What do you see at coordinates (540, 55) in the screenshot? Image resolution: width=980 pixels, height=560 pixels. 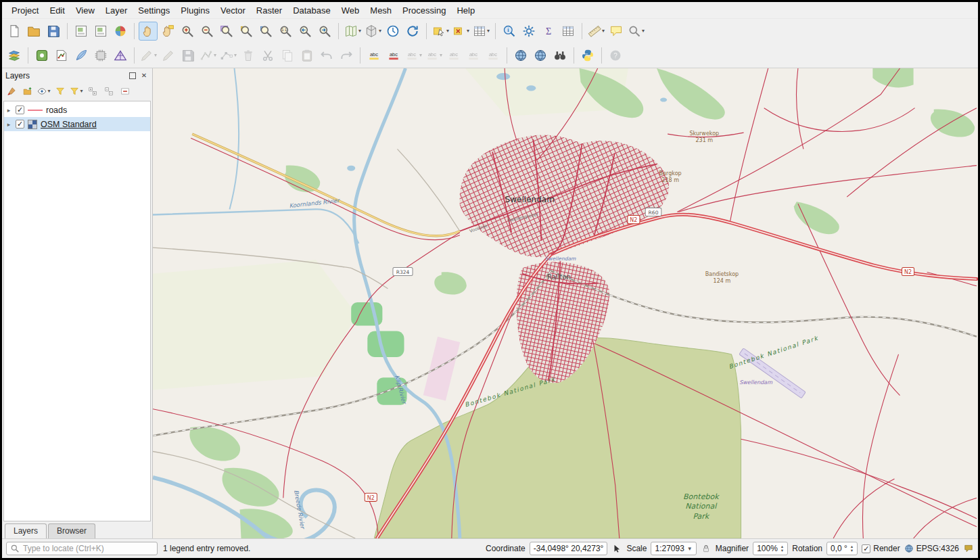 I see `qgis2web-button` at bounding box center [540, 55].